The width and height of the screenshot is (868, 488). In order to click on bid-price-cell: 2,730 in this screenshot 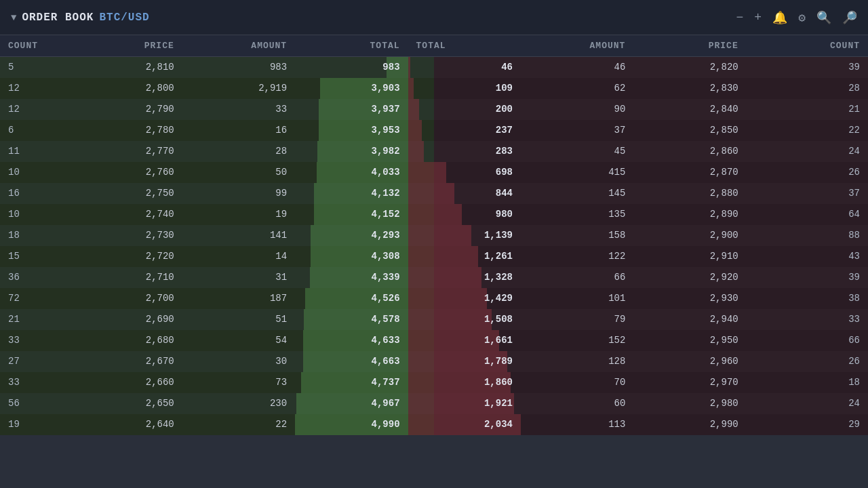, I will do `click(125, 236)`.